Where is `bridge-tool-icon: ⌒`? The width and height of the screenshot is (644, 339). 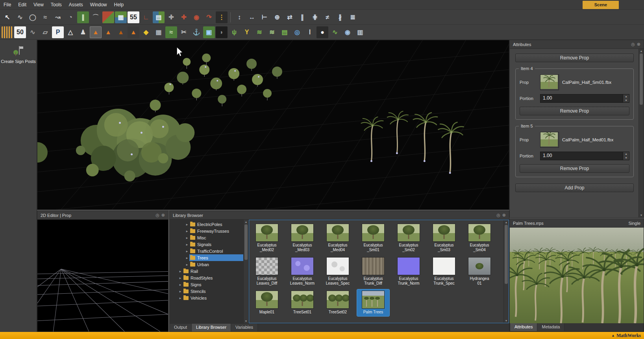 bridge-tool-icon: ⌒ is located at coordinates (96, 17).